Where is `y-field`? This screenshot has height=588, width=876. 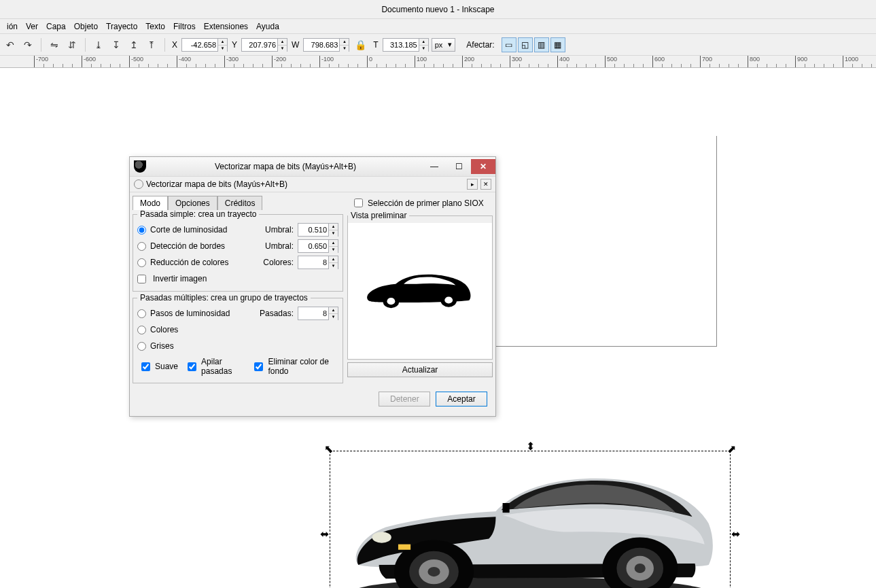
y-field is located at coordinates (260, 45).